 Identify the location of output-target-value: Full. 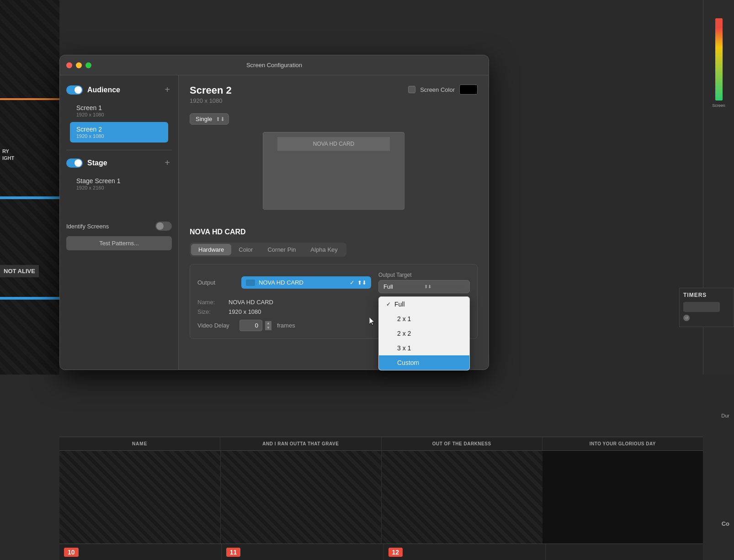
(404, 287).